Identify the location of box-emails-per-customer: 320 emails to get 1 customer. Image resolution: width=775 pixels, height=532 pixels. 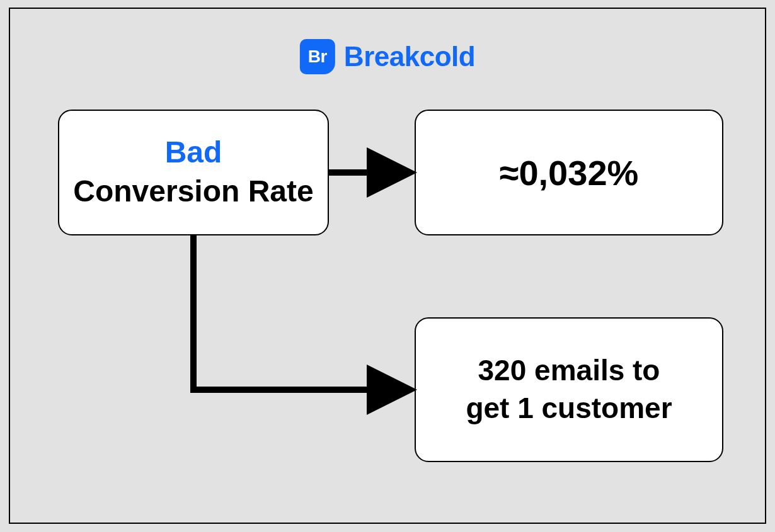
(569, 390).